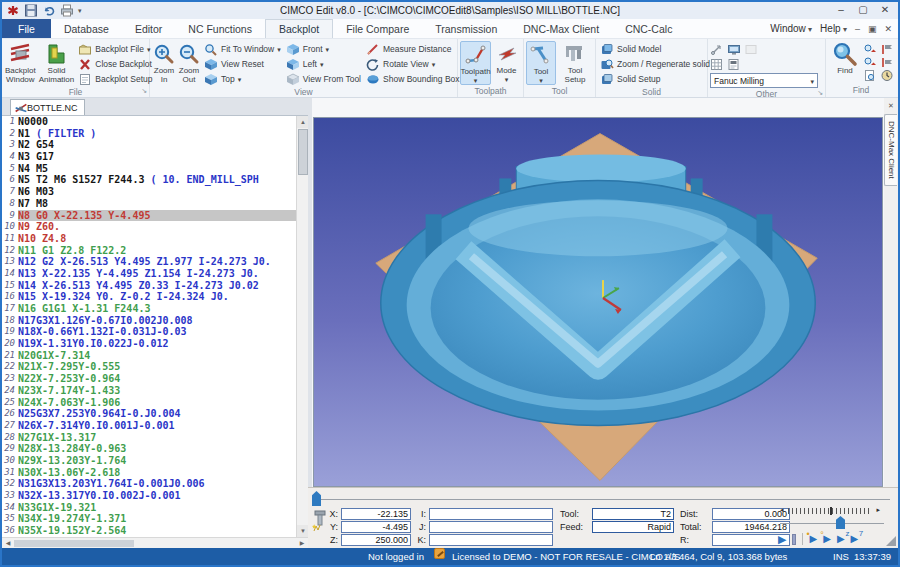  I want to click on tab-file: File, so click(26, 28).